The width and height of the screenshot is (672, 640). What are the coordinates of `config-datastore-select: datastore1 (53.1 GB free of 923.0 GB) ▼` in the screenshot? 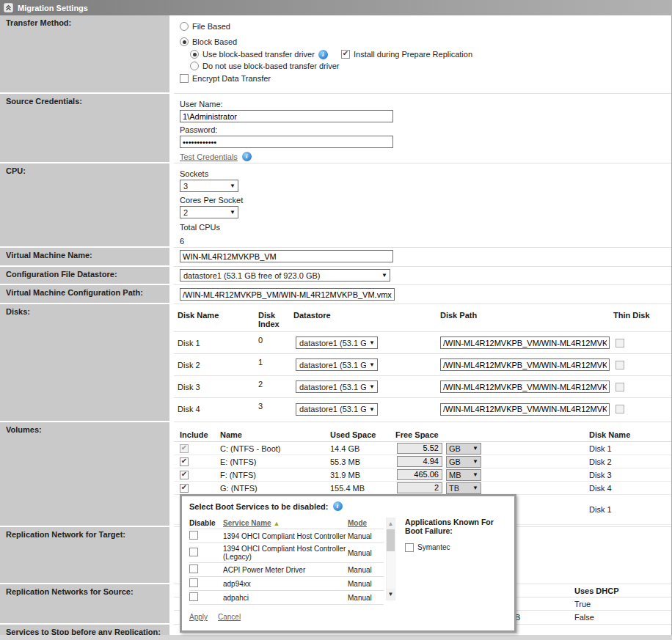 It's located at (285, 276).